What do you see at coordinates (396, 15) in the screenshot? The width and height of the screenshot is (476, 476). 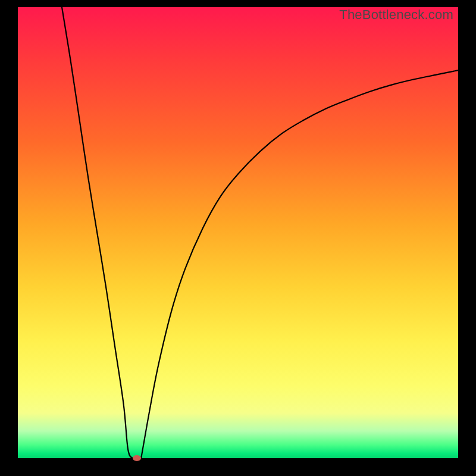 I see `watermark-text: TheBottleneck.com` at bounding box center [396, 15].